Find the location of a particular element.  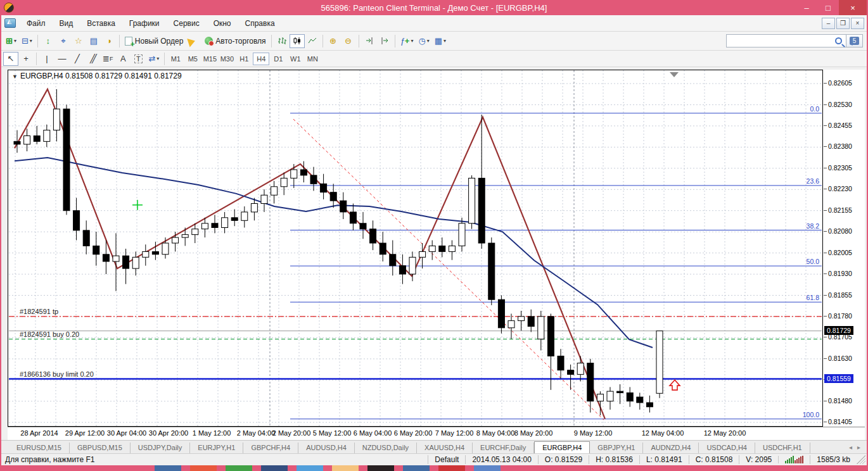

chart-tab-EURCHF-Daily: EURCHF,Daily is located at coordinates (503, 448).